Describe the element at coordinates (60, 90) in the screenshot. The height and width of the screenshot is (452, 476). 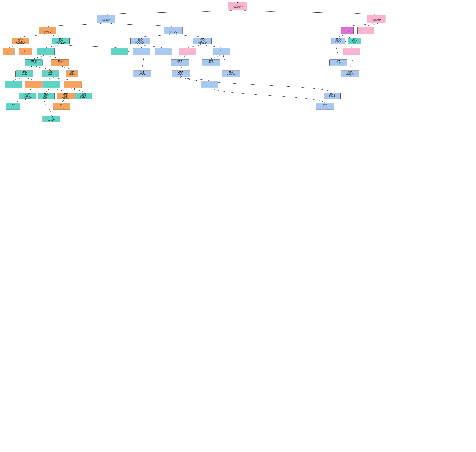
I see `edge-n28-n34` at that location.